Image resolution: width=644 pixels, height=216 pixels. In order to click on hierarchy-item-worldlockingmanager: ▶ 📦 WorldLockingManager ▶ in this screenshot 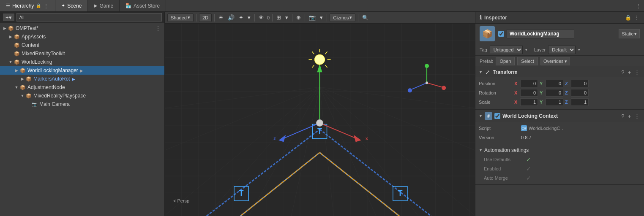, I will do `click(82, 70)`.